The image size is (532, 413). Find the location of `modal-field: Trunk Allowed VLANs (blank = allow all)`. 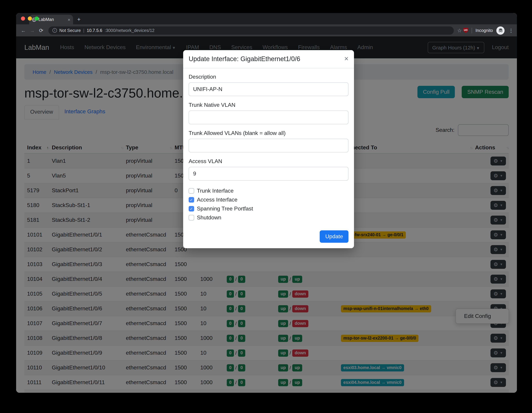

modal-field: Trunk Allowed VLANs (blank = allow all) is located at coordinates (268, 141).